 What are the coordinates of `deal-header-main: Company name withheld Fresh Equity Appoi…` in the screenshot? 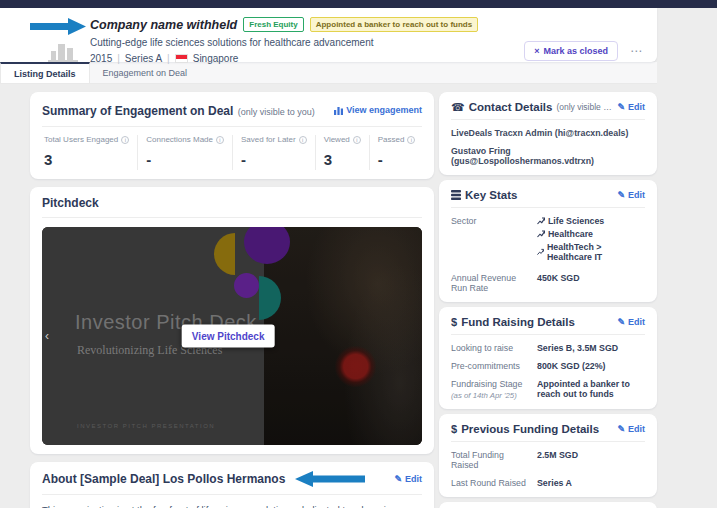 It's located at (284, 40).